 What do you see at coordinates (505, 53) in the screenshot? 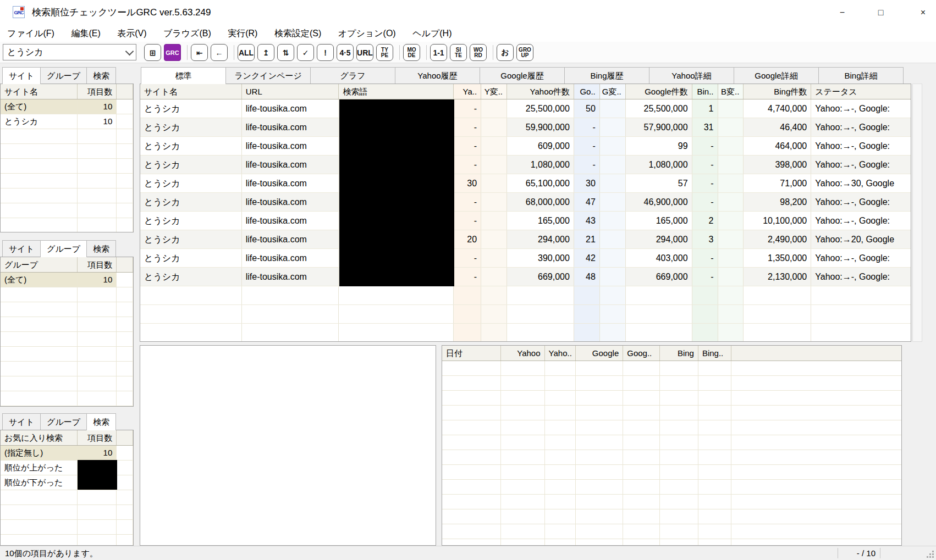
I see `favorite-button: お` at bounding box center [505, 53].